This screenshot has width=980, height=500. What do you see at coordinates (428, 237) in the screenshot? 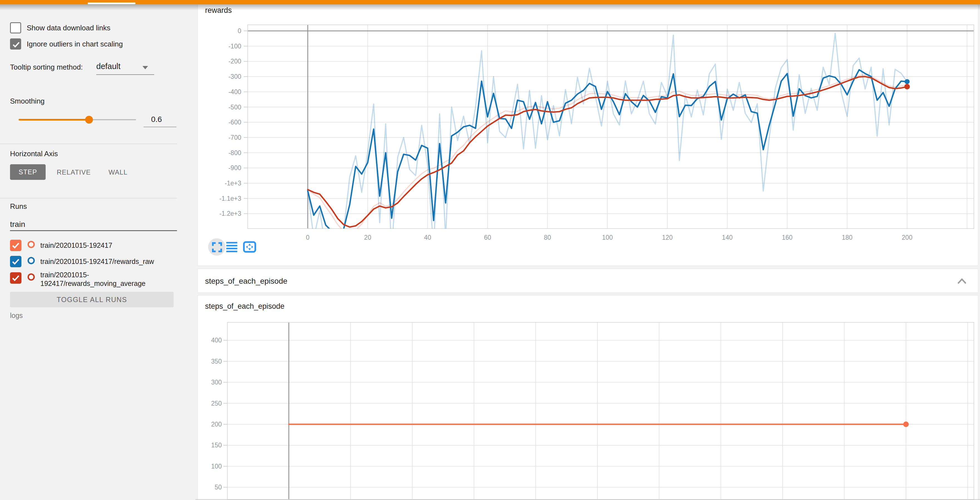
I see `svg-text: 40` at bounding box center [428, 237].